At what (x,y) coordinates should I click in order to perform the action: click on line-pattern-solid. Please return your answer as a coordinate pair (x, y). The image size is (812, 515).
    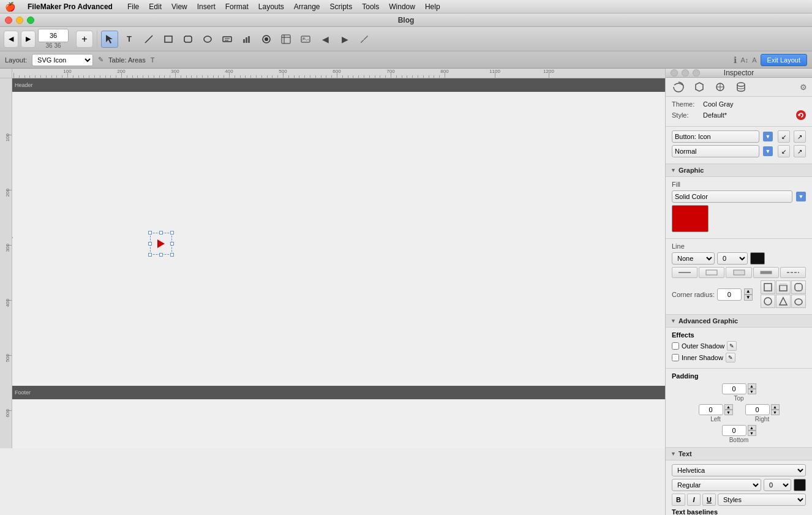
    Looking at the image, I should click on (685, 273).